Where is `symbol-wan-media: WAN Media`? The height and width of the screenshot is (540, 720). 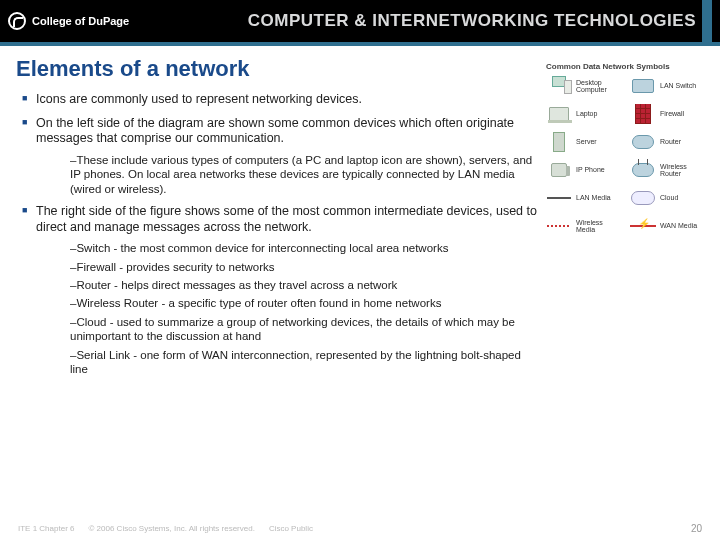 symbol-wan-media: WAN Media is located at coordinates (668, 226).